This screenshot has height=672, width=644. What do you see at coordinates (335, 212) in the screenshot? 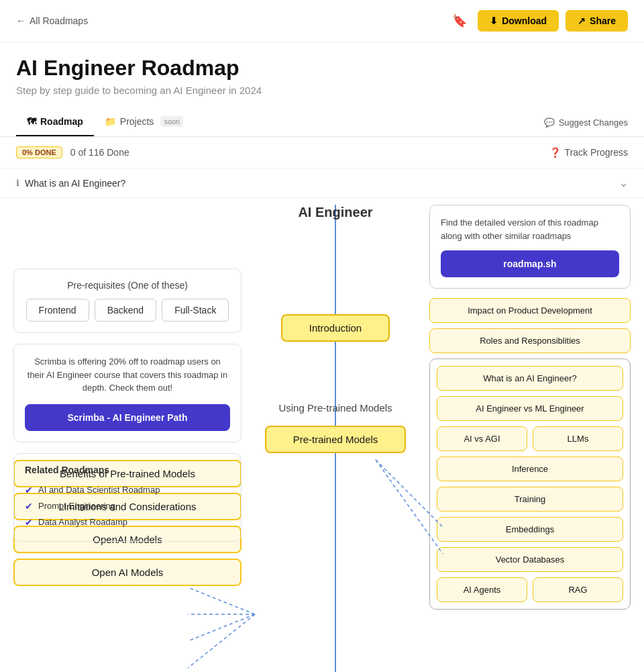
I see `main-title: AI Engineer` at bounding box center [335, 212].